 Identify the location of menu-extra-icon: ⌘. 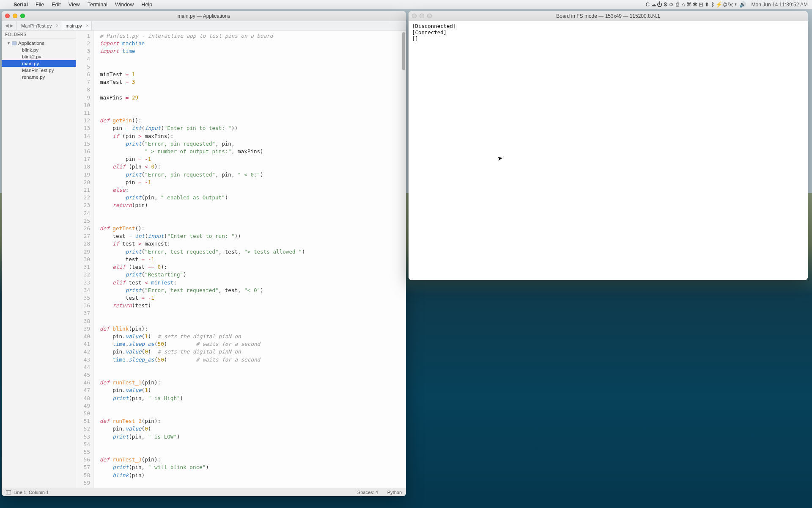
(689, 4).